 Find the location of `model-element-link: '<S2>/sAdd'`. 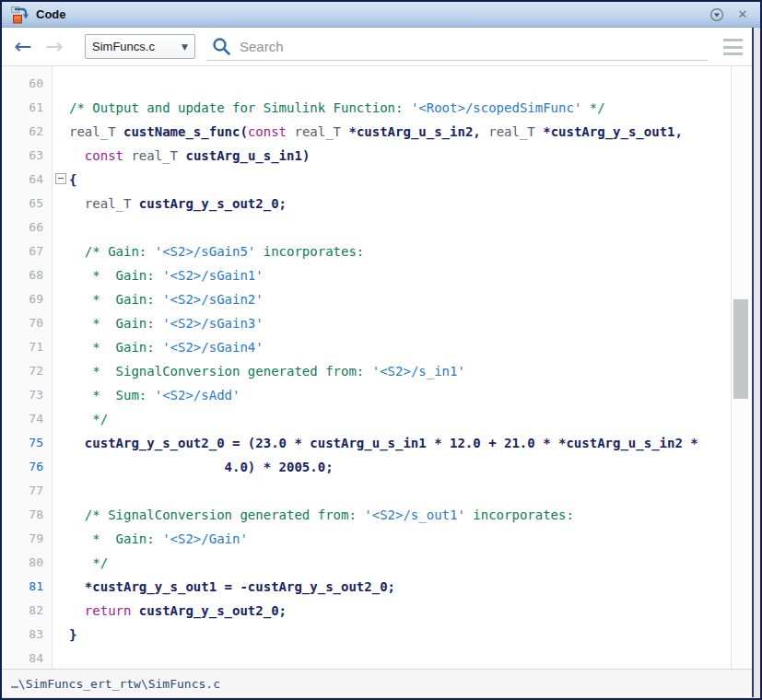

model-element-link: '<S2>/sAdd' is located at coordinates (197, 395).